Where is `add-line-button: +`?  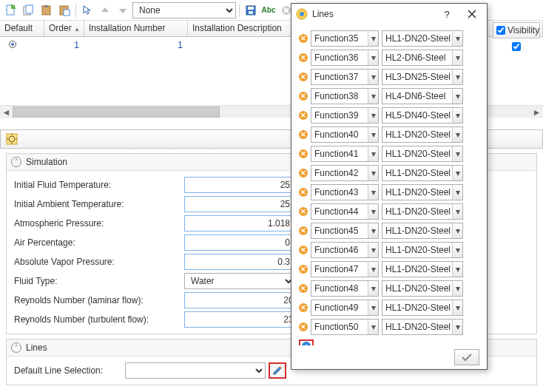
add-line-button: + is located at coordinates (306, 342).